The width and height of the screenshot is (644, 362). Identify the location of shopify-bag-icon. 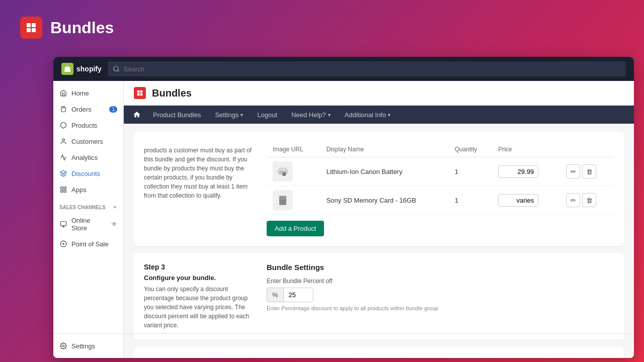
(67, 69).